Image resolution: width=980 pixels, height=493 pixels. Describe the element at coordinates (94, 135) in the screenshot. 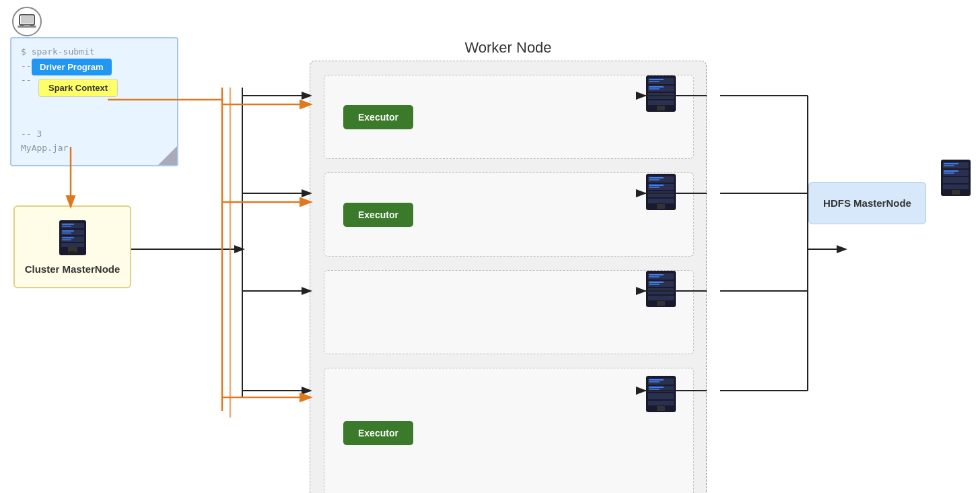

I see `code-line-4: -- 3` at that location.